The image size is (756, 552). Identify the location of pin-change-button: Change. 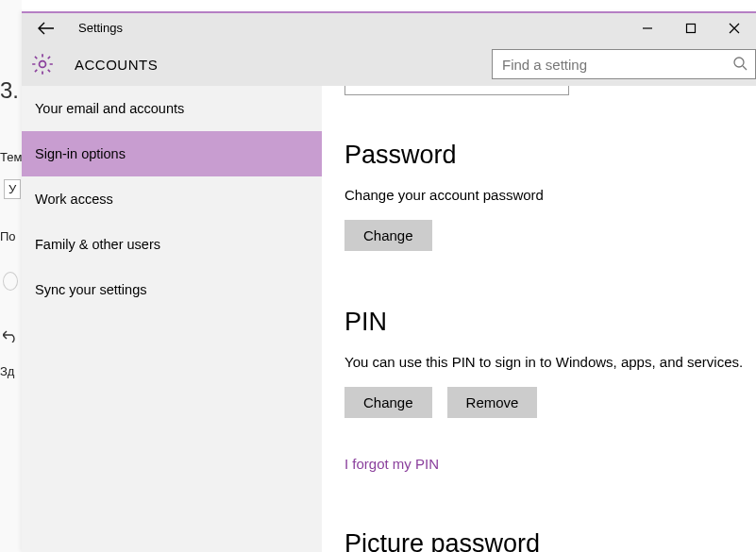
(389, 402).